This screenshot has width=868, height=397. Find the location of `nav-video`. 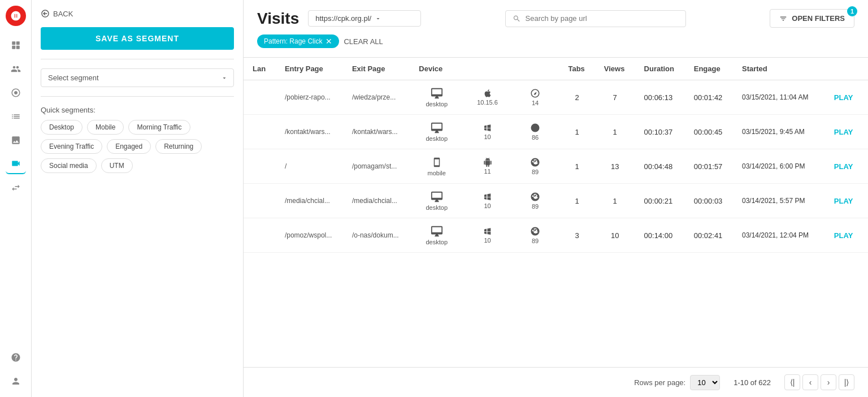

nav-video is located at coordinates (16, 164).